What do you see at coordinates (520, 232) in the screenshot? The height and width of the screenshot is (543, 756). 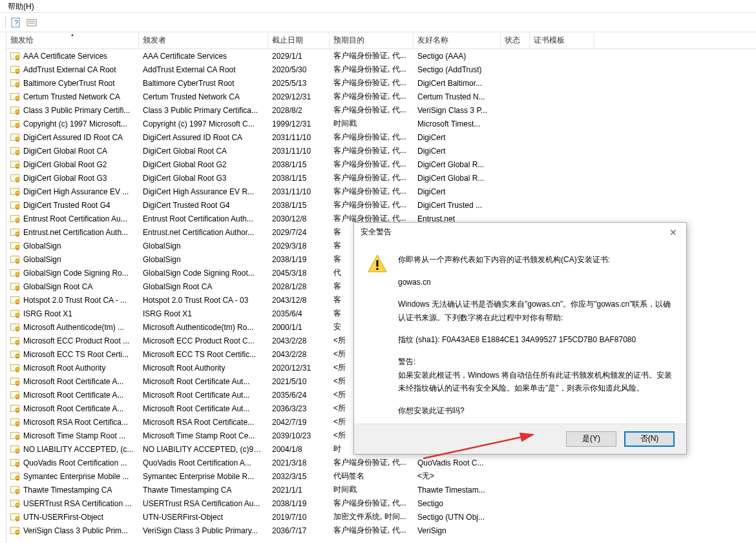 I see `dialog-titlebar: 安全警告 ✕` at bounding box center [520, 232].